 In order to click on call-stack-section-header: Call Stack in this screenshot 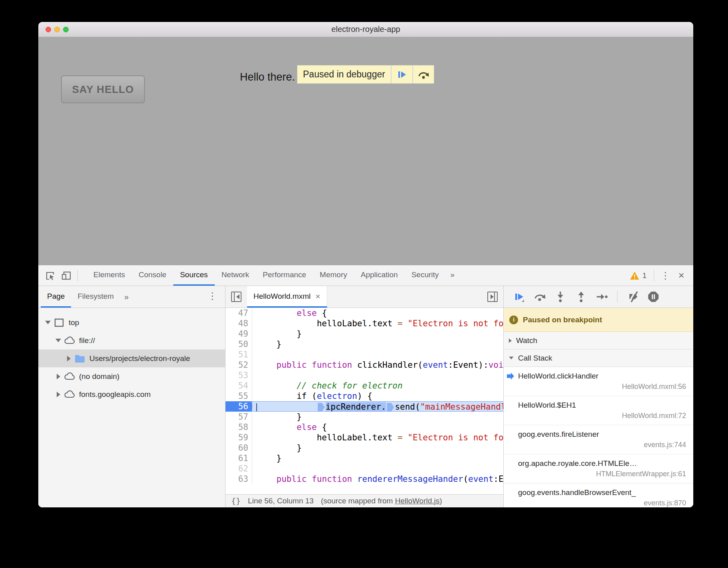, I will do `click(599, 358)`.